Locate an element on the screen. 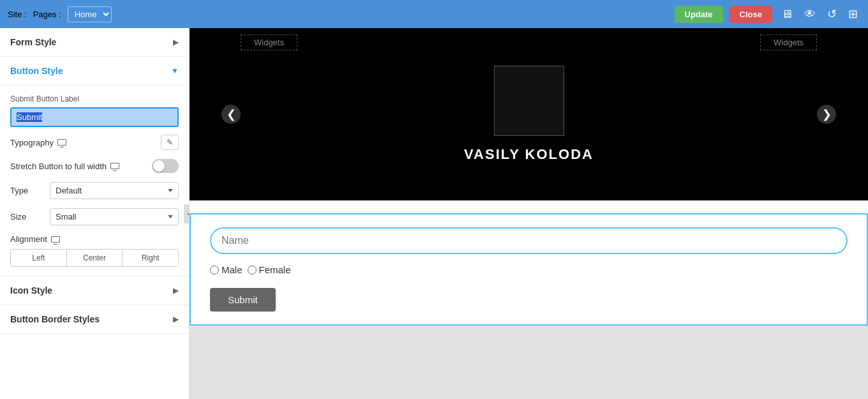 The width and height of the screenshot is (868, 399). form-style-title: Form Style is located at coordinates (33, 42).